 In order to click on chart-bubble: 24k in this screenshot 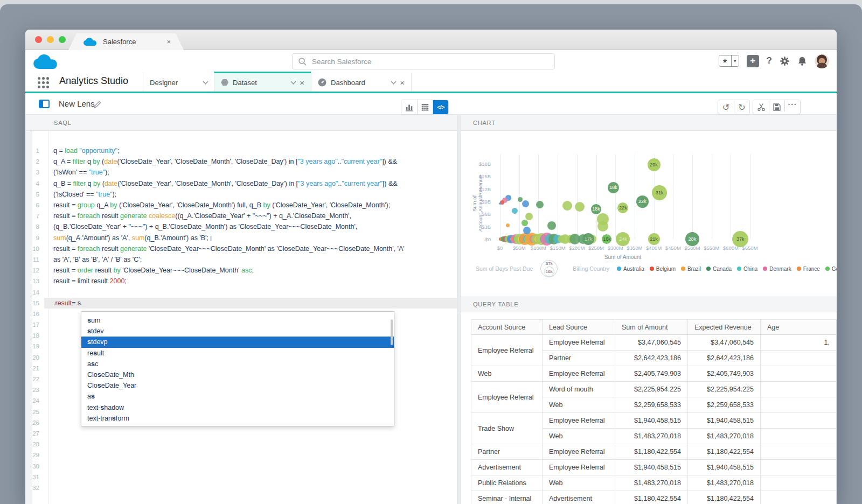, I will do `click(623, 239)`.